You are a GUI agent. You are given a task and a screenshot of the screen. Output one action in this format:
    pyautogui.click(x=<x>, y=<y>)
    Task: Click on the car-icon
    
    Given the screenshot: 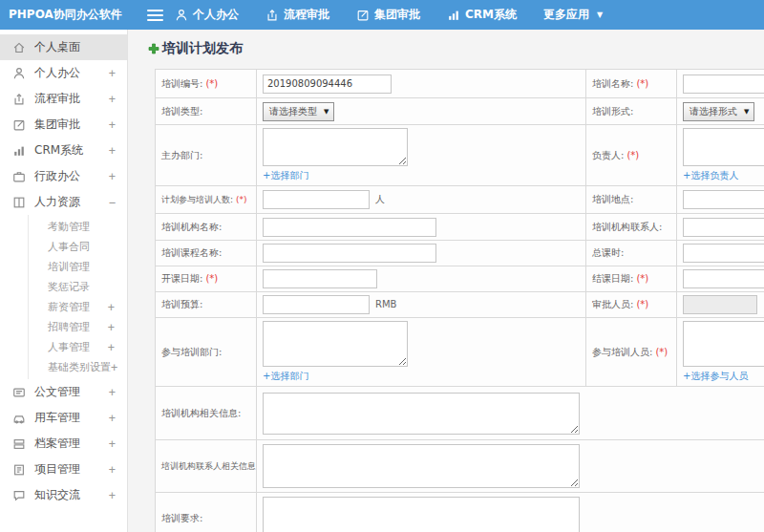 What is the action you would take?
    pyautogui.click(x=19, y=418)
    